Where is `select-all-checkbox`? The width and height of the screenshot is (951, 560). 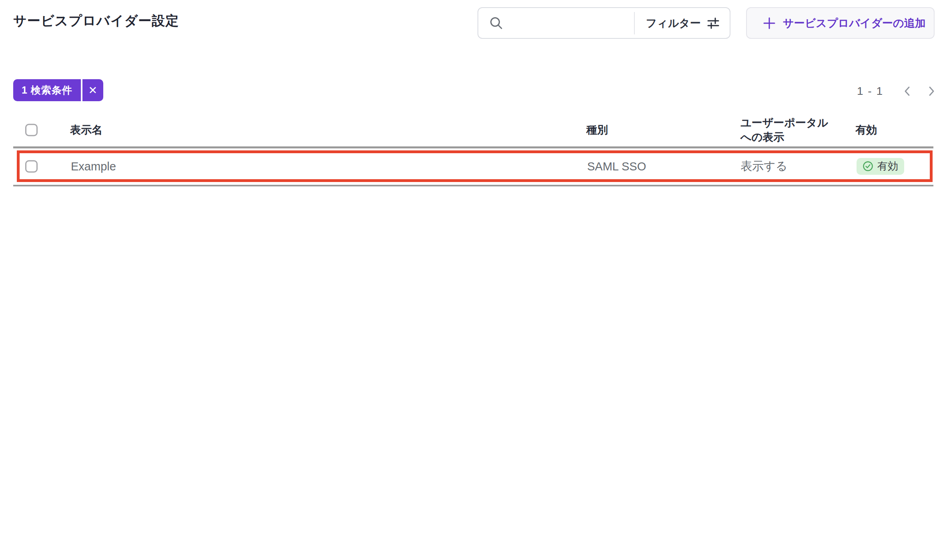 select-all-checkbox is located at coordinates (31, 130).